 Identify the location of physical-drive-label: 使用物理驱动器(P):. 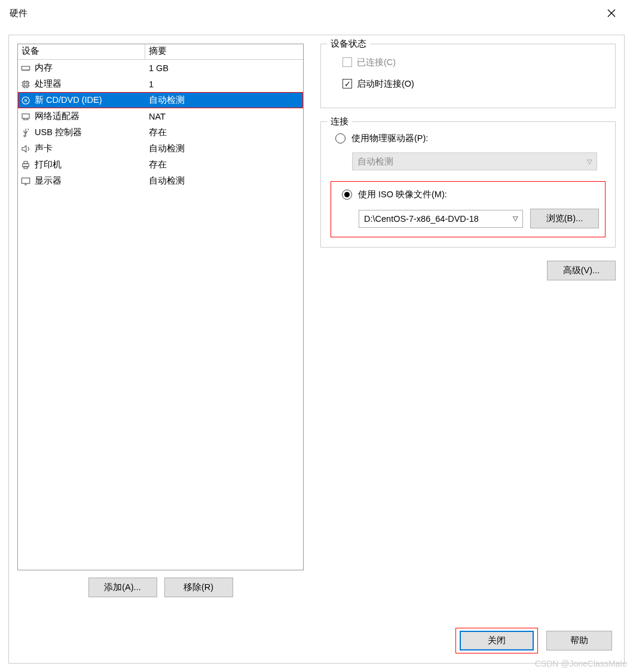
(390, 139).